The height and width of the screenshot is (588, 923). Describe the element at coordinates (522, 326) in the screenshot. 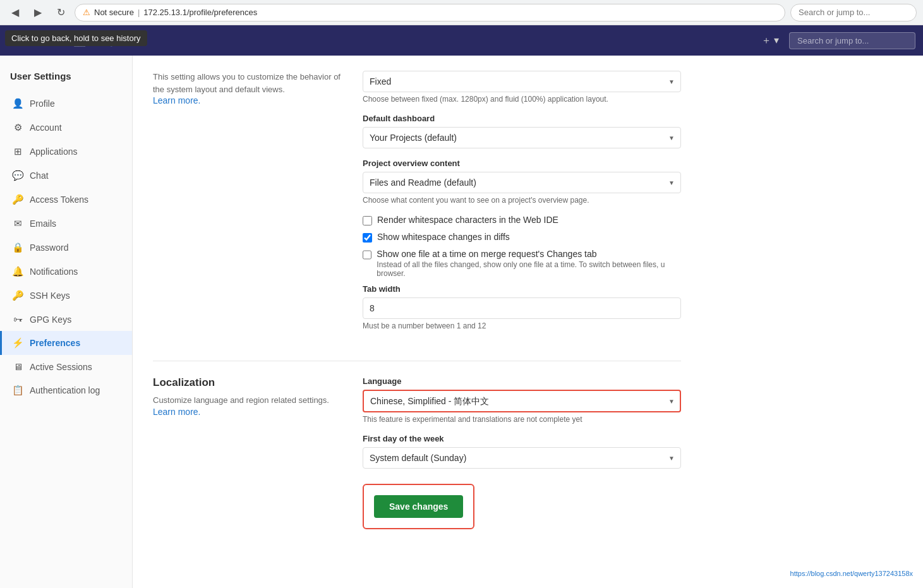

I see `tab-width-hint: Must be a number between 1 and 12` at that location.